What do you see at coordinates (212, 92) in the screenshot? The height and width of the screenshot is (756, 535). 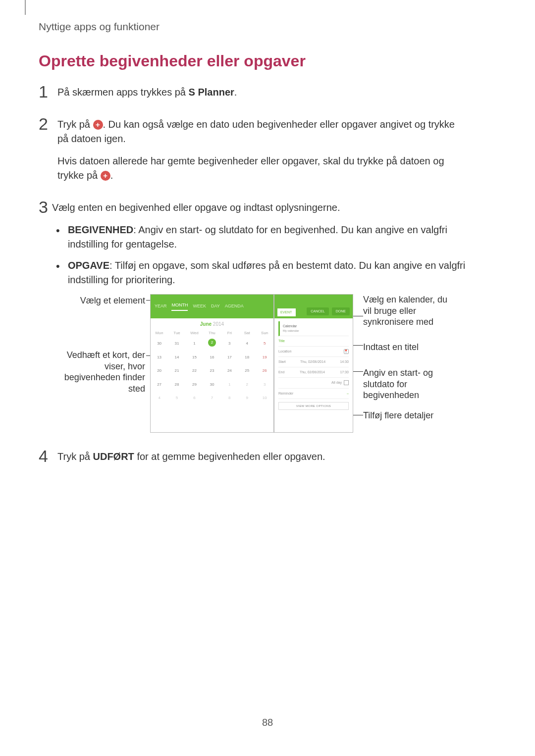 I see `app-name: S Planner` at bounding box center [212, 92].